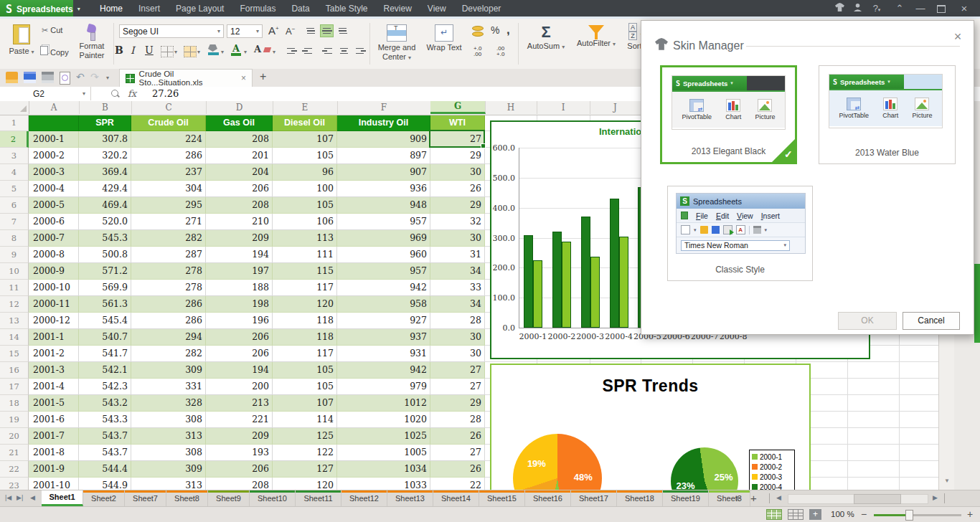  What do you see at coordinates (240, 222) in the screenshot?
I see `grid-cell: 210` at bounding box center [240, 222].